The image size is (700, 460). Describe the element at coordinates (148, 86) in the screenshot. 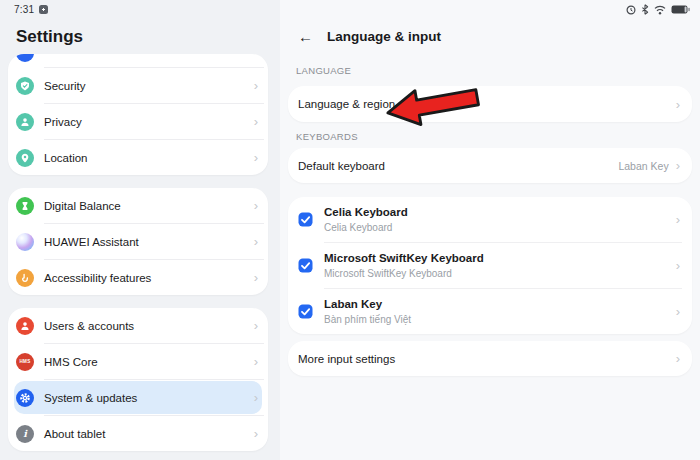

I see `sidebar-item-label: Security` at that location.